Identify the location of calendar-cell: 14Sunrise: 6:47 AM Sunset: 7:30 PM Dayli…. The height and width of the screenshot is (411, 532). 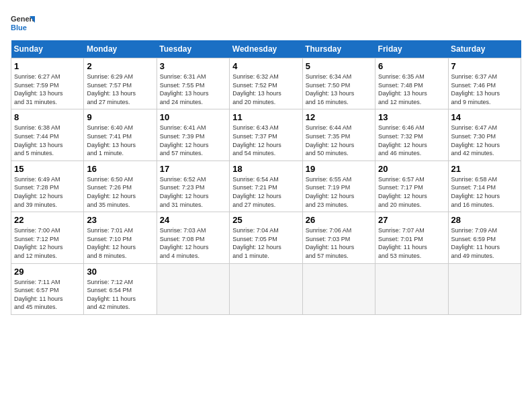
(484, 135).